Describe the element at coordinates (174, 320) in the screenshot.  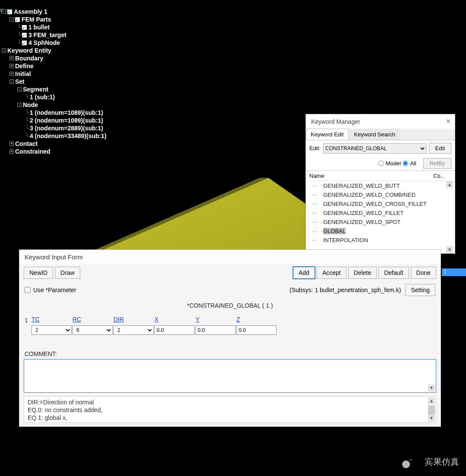
I see `col-X: X` at that location.